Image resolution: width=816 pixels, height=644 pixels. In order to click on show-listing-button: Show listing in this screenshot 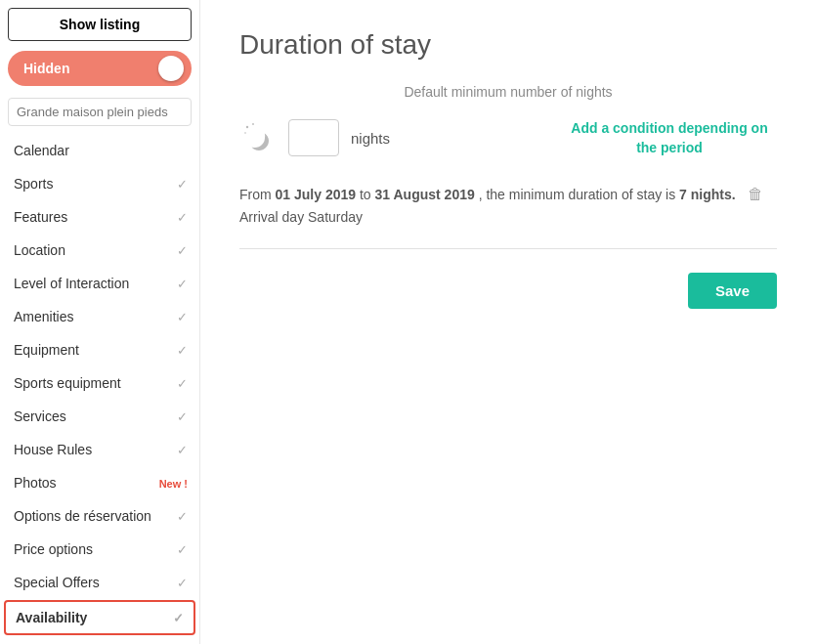, I will do `click(100, 24)`.